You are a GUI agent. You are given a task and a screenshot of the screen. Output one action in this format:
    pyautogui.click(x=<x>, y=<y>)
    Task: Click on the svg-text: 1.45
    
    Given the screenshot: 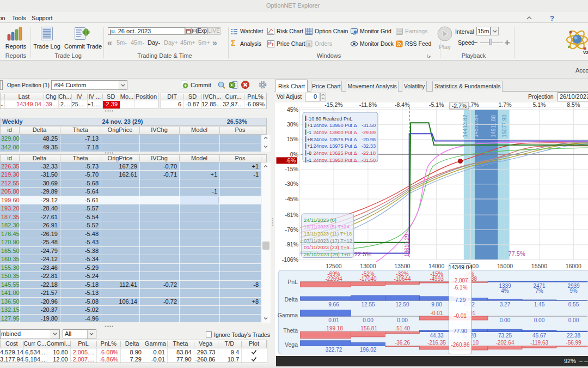 What is the action you would take?
    pyautogui.click(x=540, y=304)
    